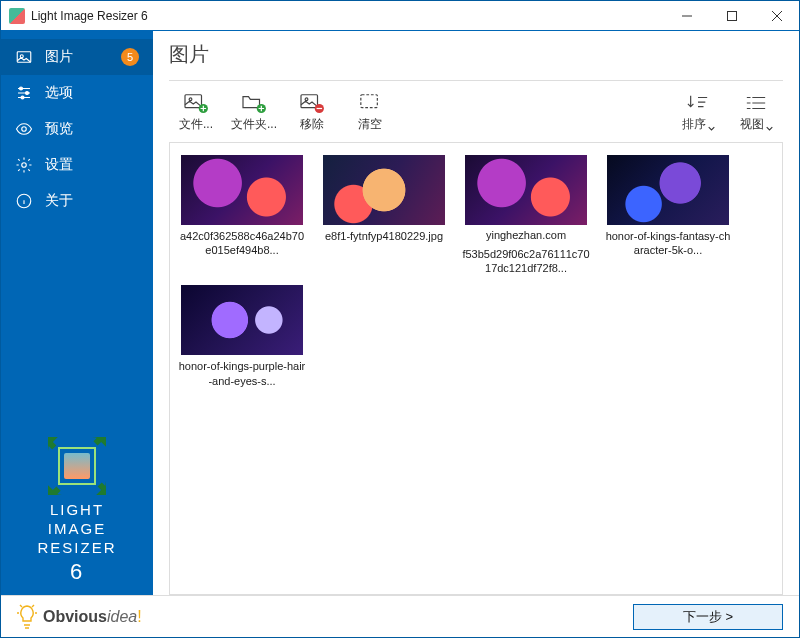 This screenshot has height=638, width=800. What do you see at coordinates (312, 124) in the screenshot?
I see `toolbar-label: 移除` at bounding box center [312, 124].